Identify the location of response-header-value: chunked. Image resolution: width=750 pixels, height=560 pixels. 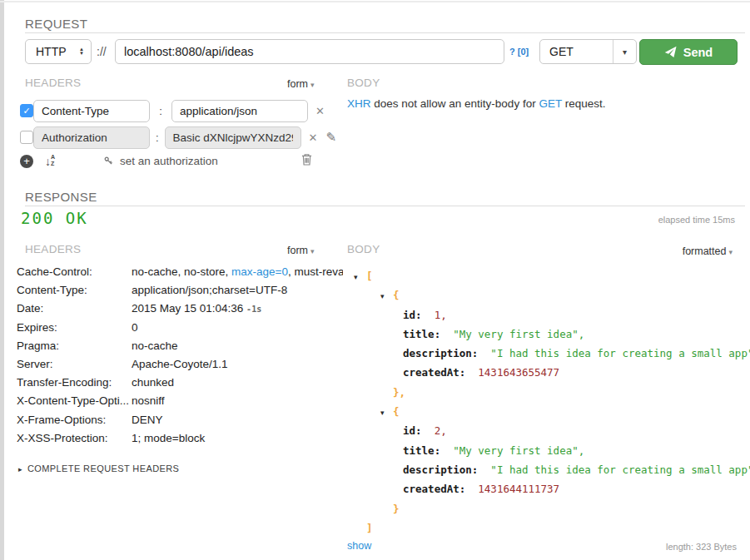
(153, 383).